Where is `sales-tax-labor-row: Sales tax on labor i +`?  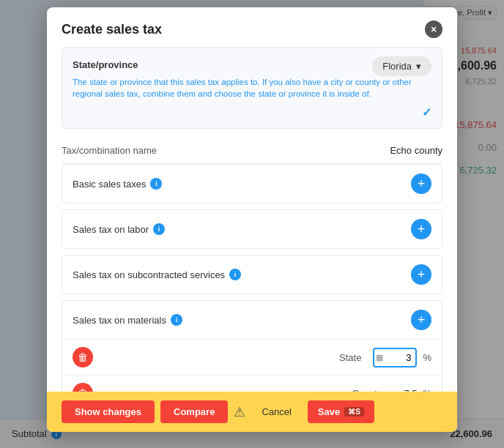 sales-tax-labor-row: Sales tax on labor i + is located at coordinates (252, 229).